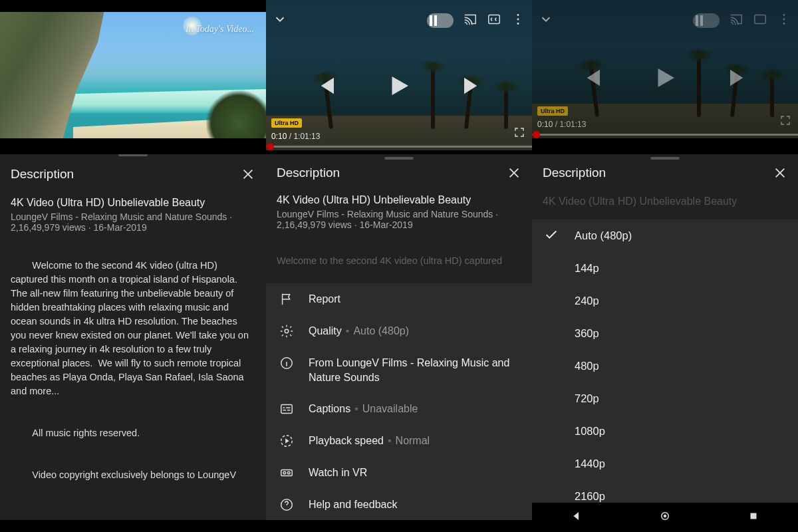 This screenshot has width=798, height=532. I want to click on nav-back-icon, so click(577, 517).